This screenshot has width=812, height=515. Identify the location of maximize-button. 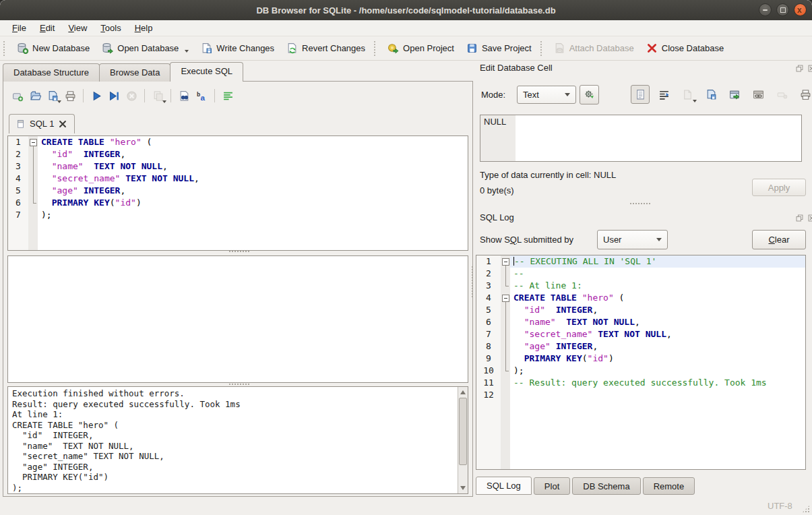
(783, 9).